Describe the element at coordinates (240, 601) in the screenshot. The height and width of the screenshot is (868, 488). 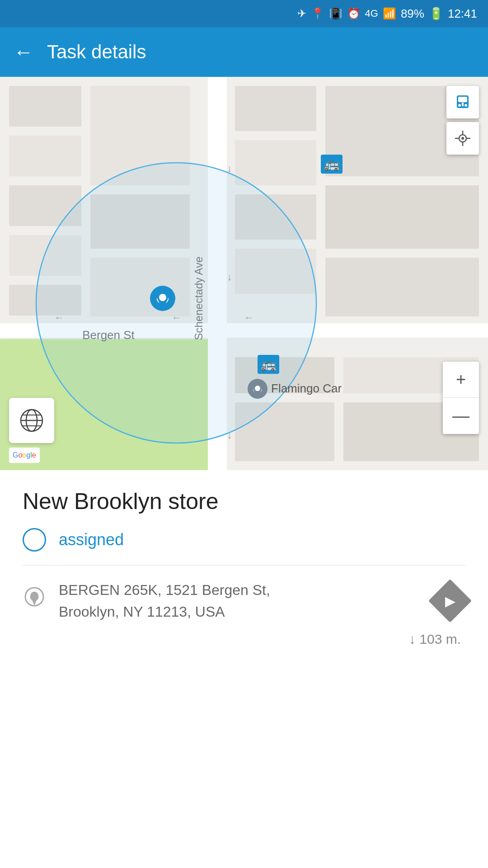
I see `address-text: BERGEN 265K, 1521 Bergen St, Brooklyn, N…` at that location.